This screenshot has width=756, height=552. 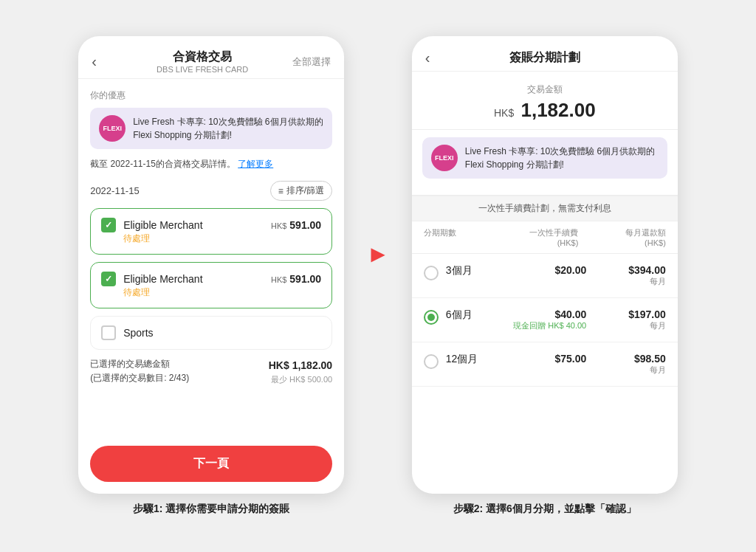 I want to click on monthly-6months: $197.00, so click(x=626, y=314).